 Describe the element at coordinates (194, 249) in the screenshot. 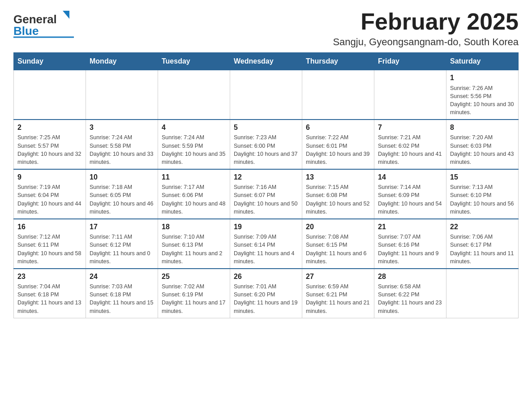

I see `day-info: Sunrise: 7:10 AMSunset: 6:13 PMDaylight:…` at that location.